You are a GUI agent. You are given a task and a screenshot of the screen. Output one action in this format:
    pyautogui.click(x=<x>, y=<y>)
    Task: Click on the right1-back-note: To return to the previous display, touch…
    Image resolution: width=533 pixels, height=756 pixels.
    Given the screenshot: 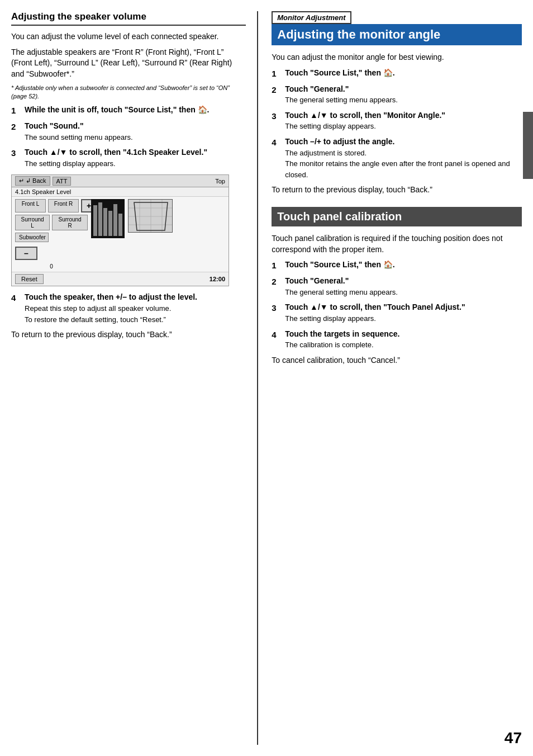 What is the action you would take?
    pyautogui.click(x=397, y=190)
    